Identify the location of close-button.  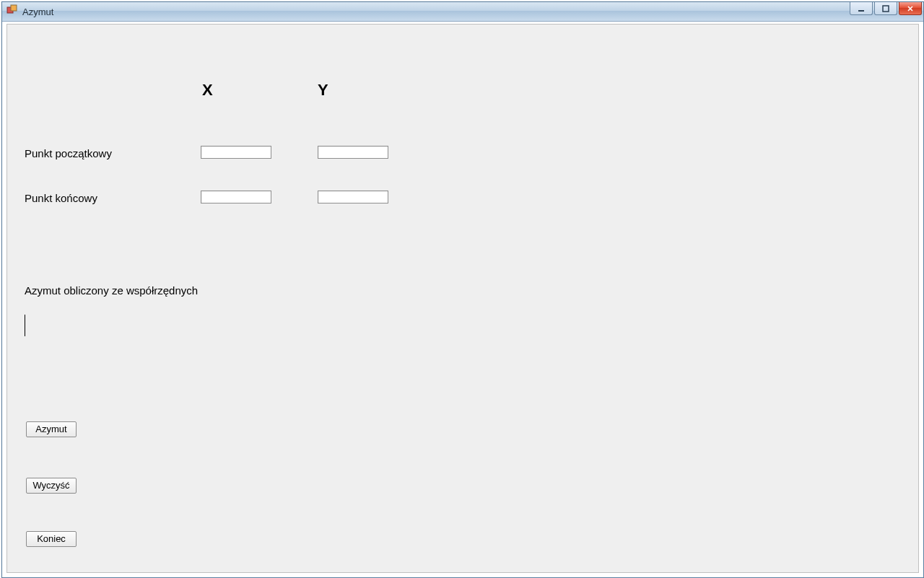
(910, 9).